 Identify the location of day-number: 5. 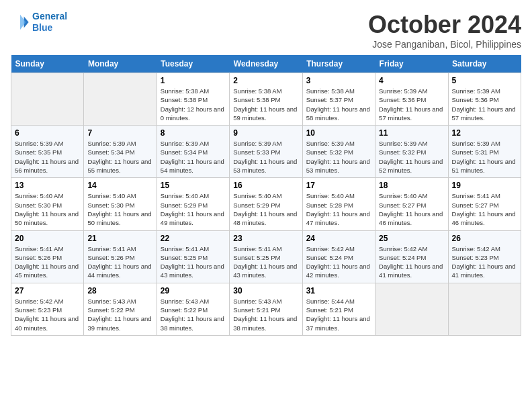
(485, 81).